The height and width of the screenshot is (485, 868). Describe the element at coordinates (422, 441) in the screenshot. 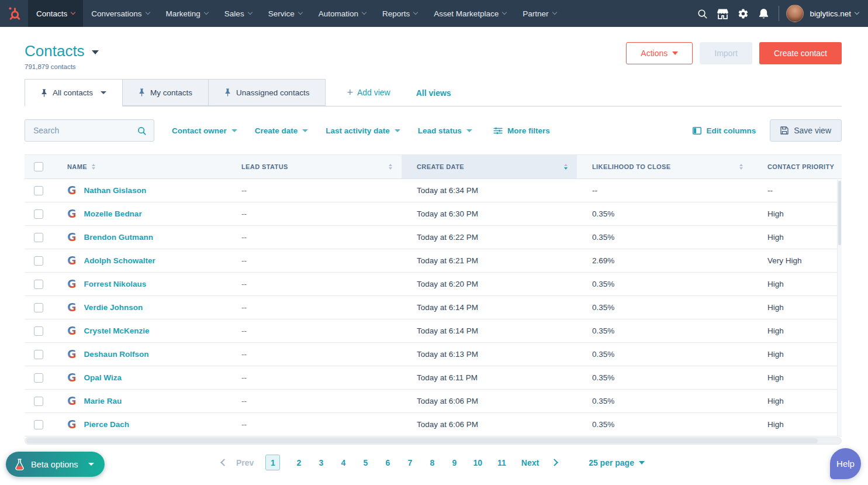

I see `horizontal-scrollbar-thumb` at that location.